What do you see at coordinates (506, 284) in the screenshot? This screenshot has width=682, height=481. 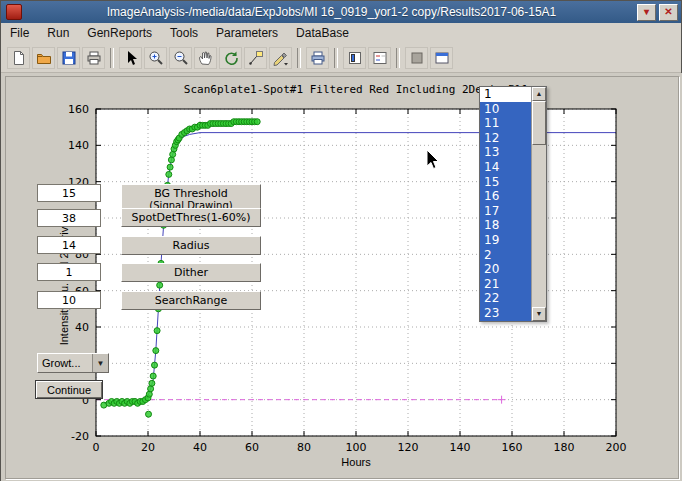 I see `list-item-21: 21` at bounding box center [506, 284].